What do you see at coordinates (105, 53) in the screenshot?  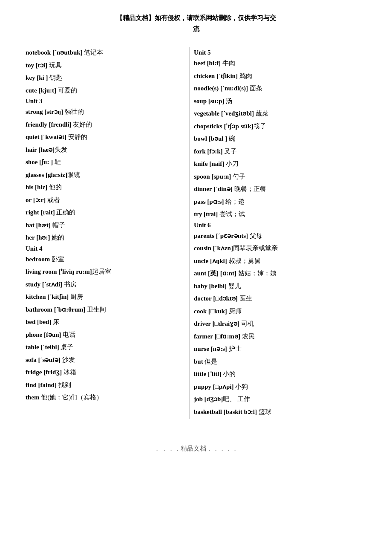 I see `vocab-item: notebook [´nəutbuk] 笔记本` at bounding box center [105, 53].